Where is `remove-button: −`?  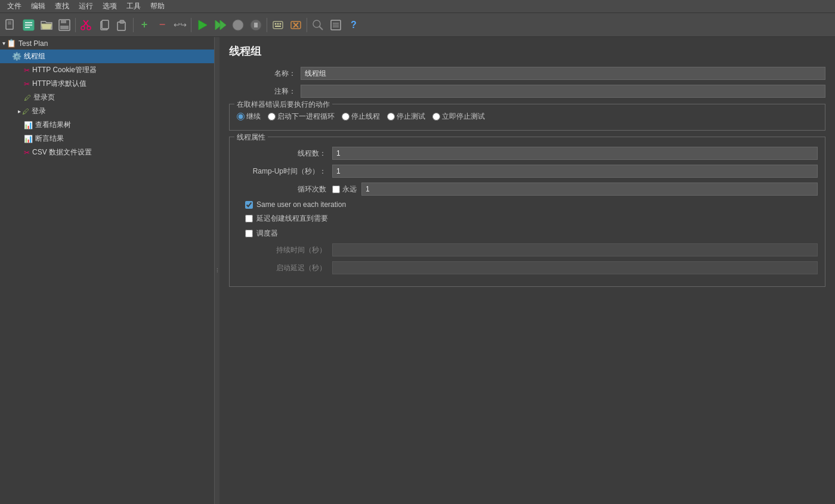 remove-button: − is located at coordinates (162, 25).